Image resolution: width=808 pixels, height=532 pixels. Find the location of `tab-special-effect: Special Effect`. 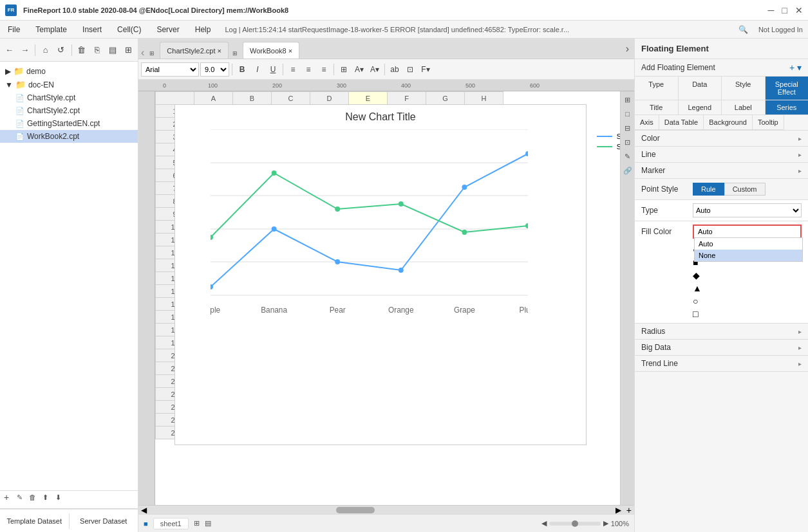

tab-special-effect: Special Effect is located at coordinates (787, 88).